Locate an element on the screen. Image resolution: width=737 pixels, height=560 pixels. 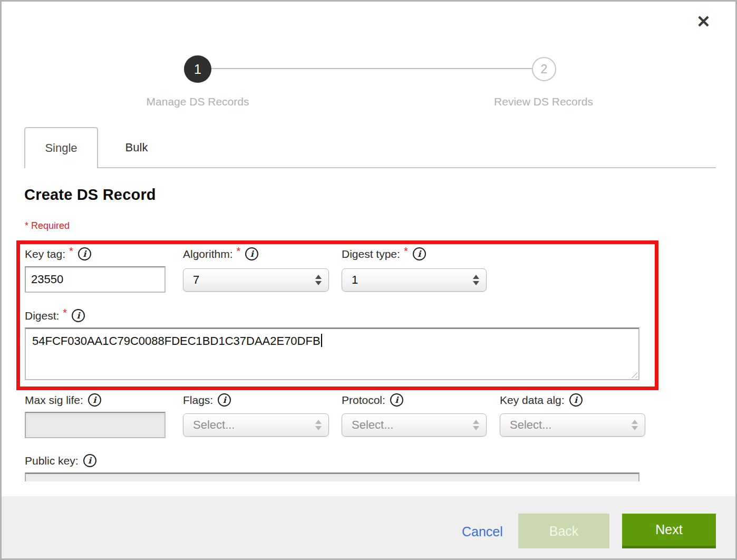
required-note: * Required is located at coordinates (47, 226).